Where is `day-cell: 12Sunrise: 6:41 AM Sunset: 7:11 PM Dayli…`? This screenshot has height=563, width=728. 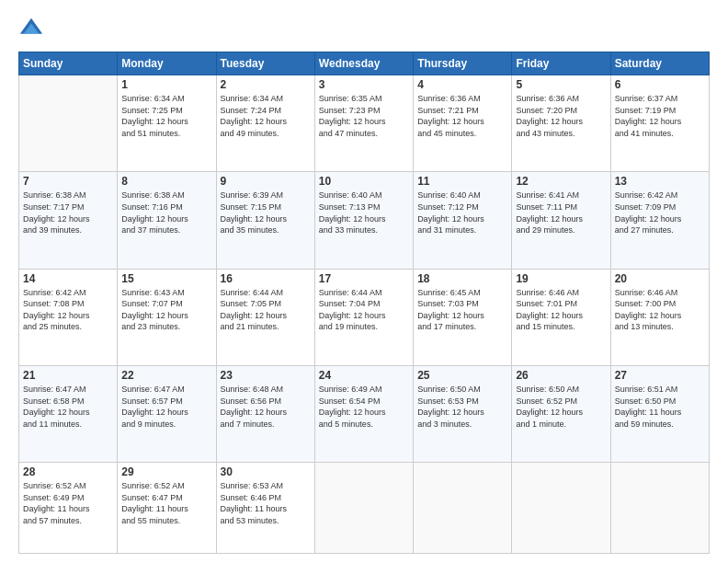 day-cell: 12Sunrise: 6:41 AM Sunset: 7:11 PM Dayli… is located at coordinates (561, 221).